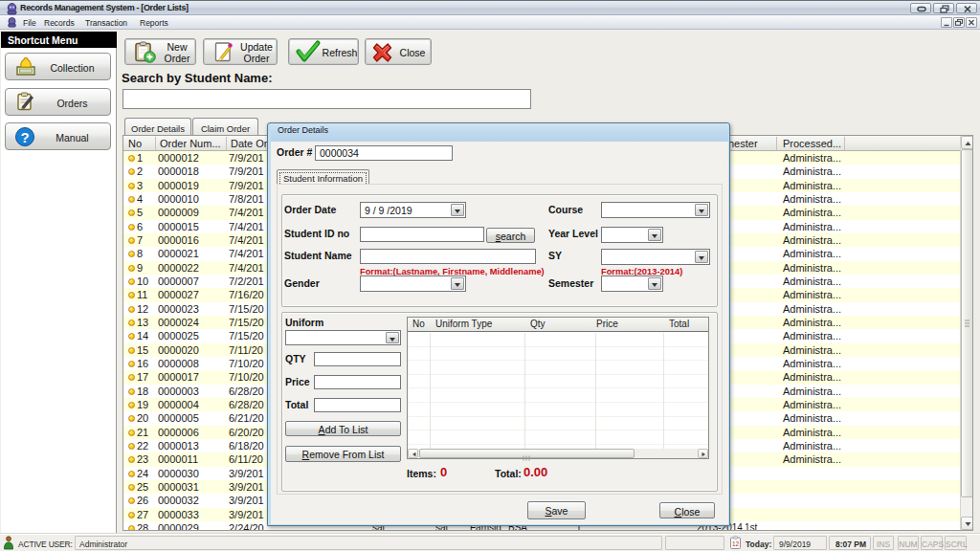  Describe the element at coordinates (736, 543) in the screenshot. I see `svg-text: 12` at that location.